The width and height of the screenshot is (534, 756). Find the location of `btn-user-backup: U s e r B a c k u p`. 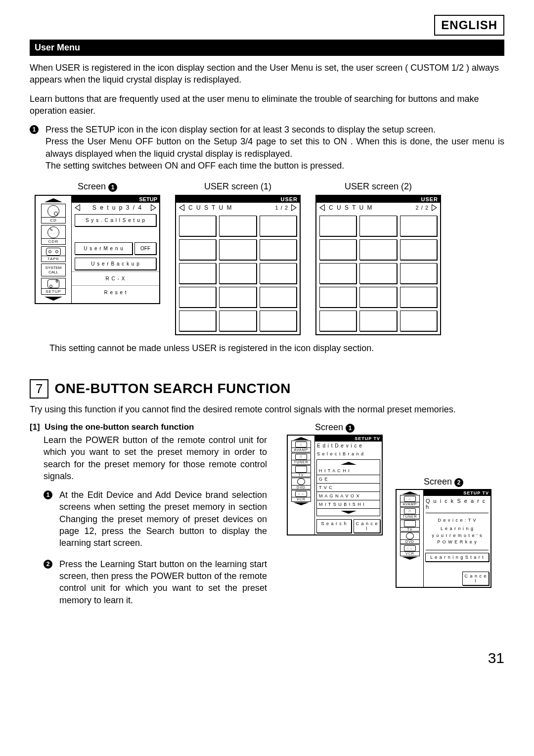

btn-user-backup: U s e r B a c k u p is located at coordinates (116, 264).